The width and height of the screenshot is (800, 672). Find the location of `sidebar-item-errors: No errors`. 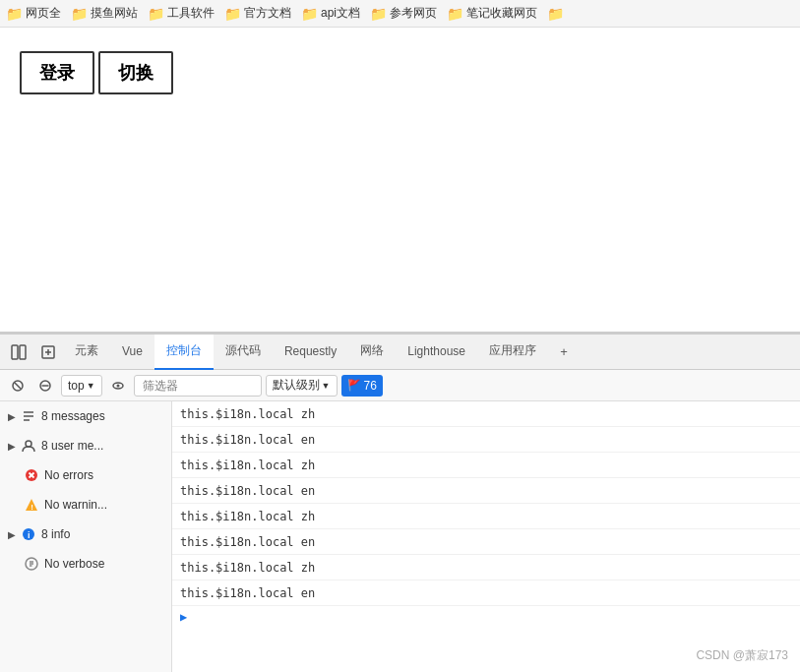

sidebar-item-errors: No errors is located at coordinates (93, 475).